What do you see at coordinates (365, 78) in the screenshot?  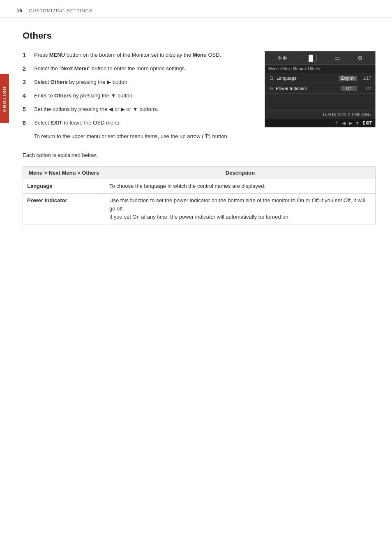 I see `osd-language-count: 1/17` at bounding box center [365, 78].